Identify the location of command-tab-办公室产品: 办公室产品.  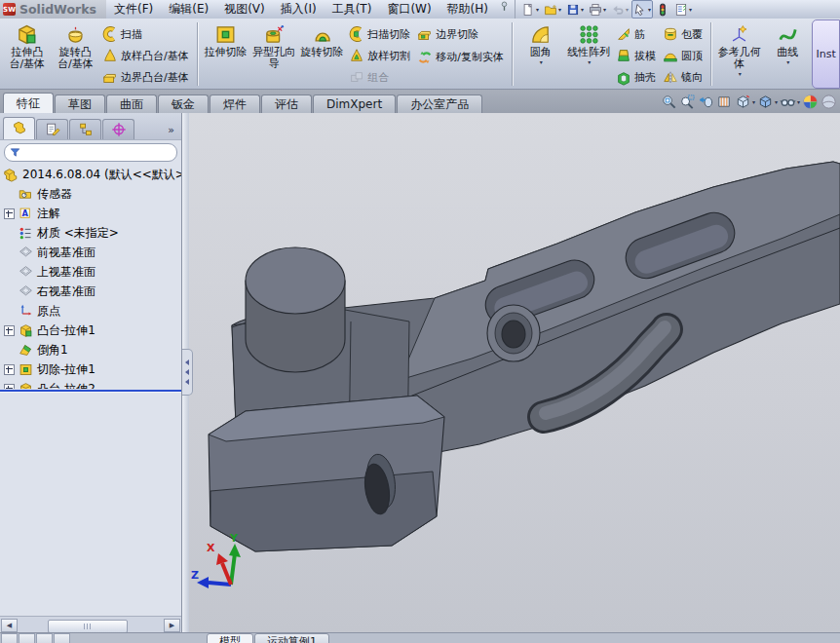
(439, 103).